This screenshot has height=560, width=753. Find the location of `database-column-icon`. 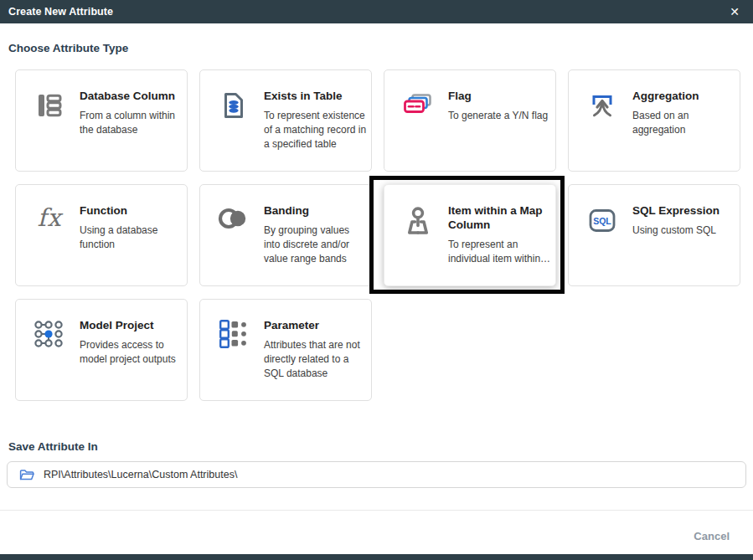

database-column-icon is located at coordinates (49, 105).